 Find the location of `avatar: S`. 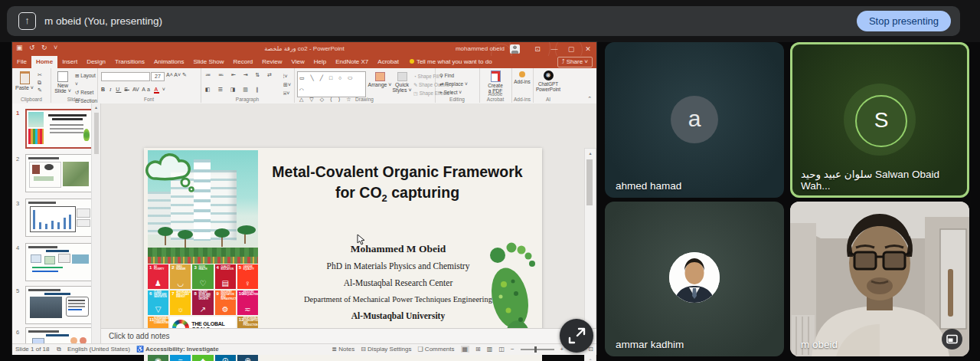

avatar: S is located at coordinates (881, 121).